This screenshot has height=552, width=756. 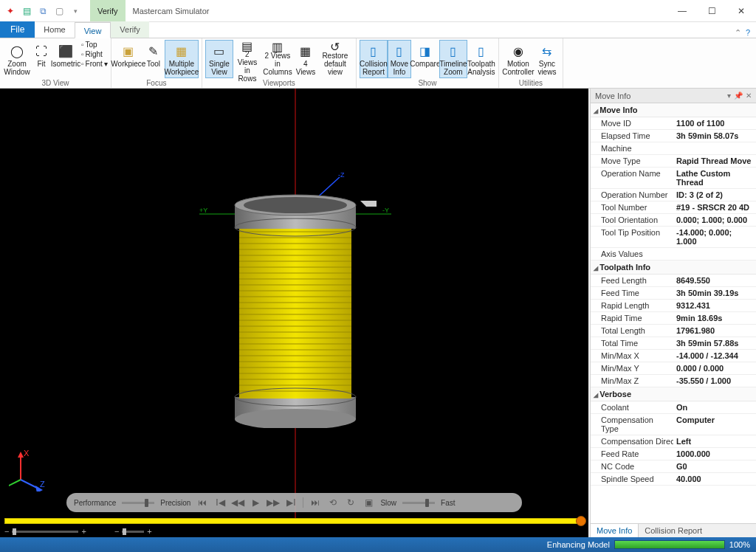 What do you see at coordinates (202, 503) in the screenshot?
I see `goto-start-button: ⏮` at bounding box center [202, 503].